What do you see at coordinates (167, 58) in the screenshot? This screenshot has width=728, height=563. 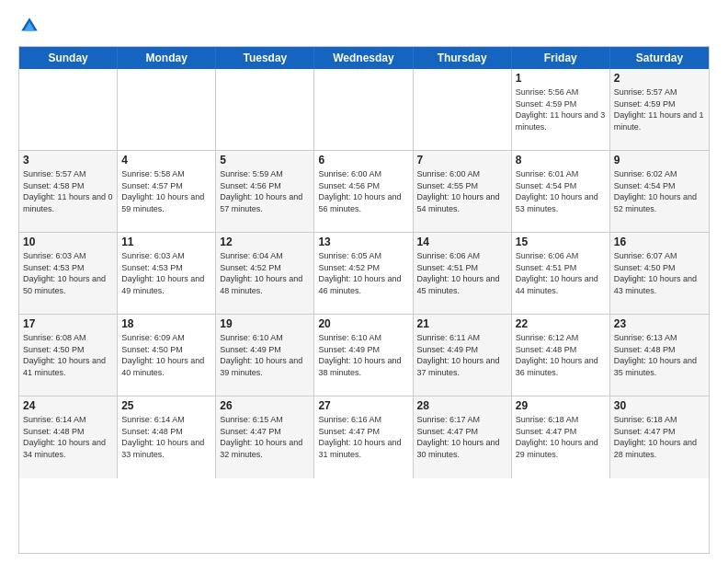 I see `day-header-monday: Monday` at bounding box center [167, 58].